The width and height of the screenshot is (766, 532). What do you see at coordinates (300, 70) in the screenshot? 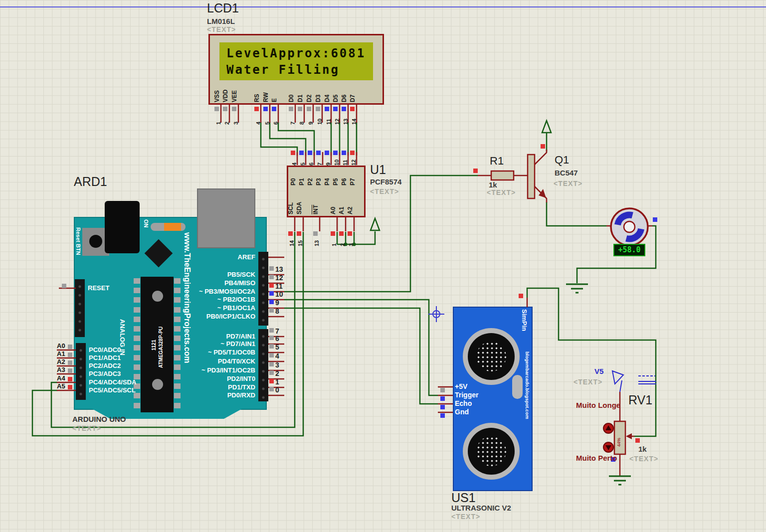
I see `lcd-display-line2: Water Filling` at bounding box center [300, 70].